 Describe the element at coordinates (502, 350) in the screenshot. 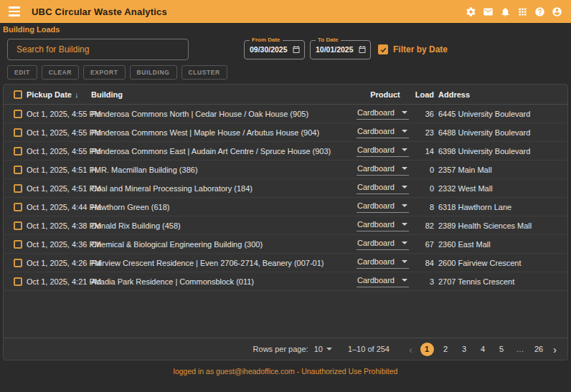

I see `page-5-button: 5` at that location.